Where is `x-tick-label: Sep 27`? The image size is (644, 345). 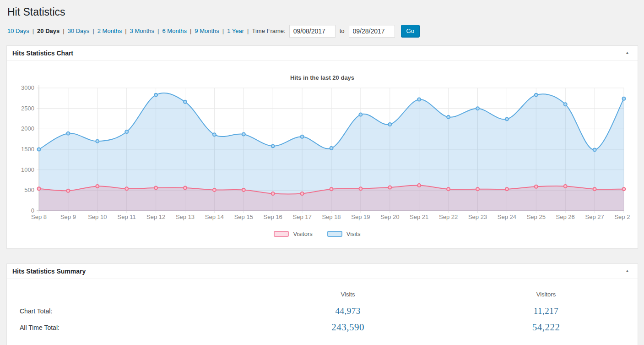
x-tick-label: Sep 27 is located at coordinates (594, 217).